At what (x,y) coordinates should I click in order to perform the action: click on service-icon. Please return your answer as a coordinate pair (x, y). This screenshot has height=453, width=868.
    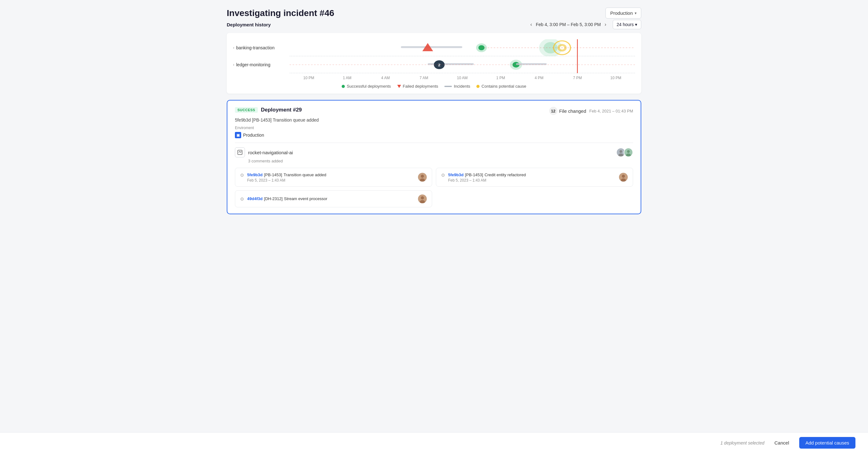
    Looking at the image, I should click on (240, 152).